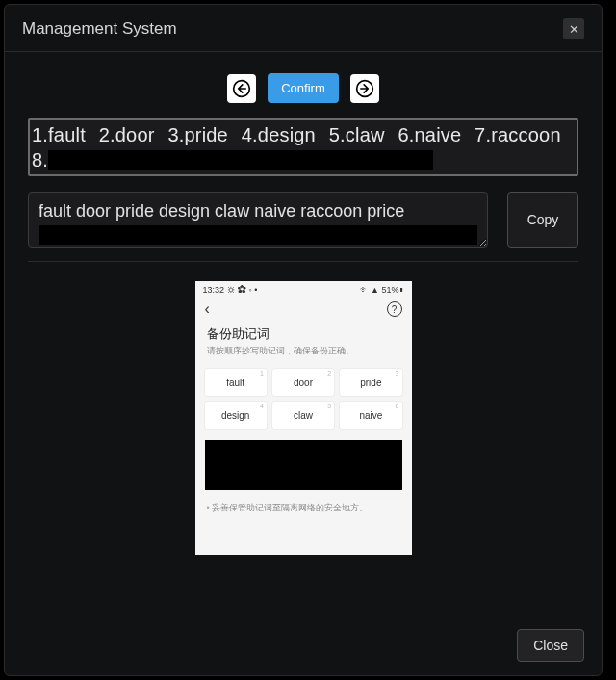  Describe the element at coordinates (303, 29) in the screenshot. I see `modal-header: Management System ✕` at that location.